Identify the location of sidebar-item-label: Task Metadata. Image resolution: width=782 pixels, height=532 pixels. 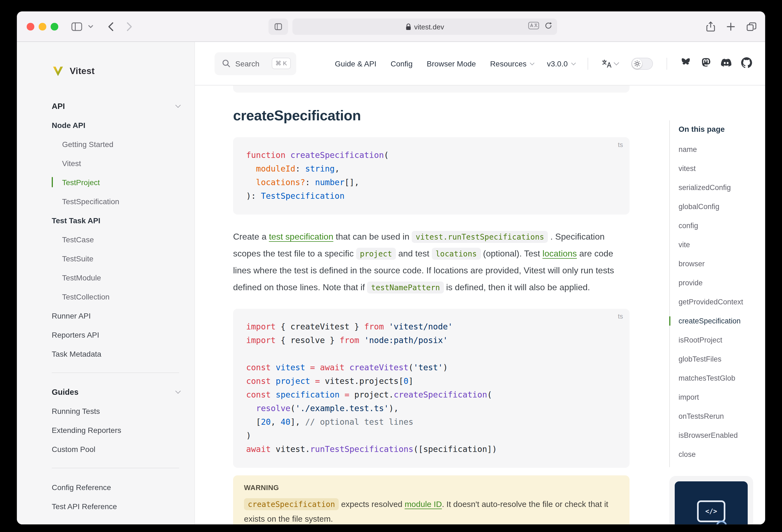
(77, 354).